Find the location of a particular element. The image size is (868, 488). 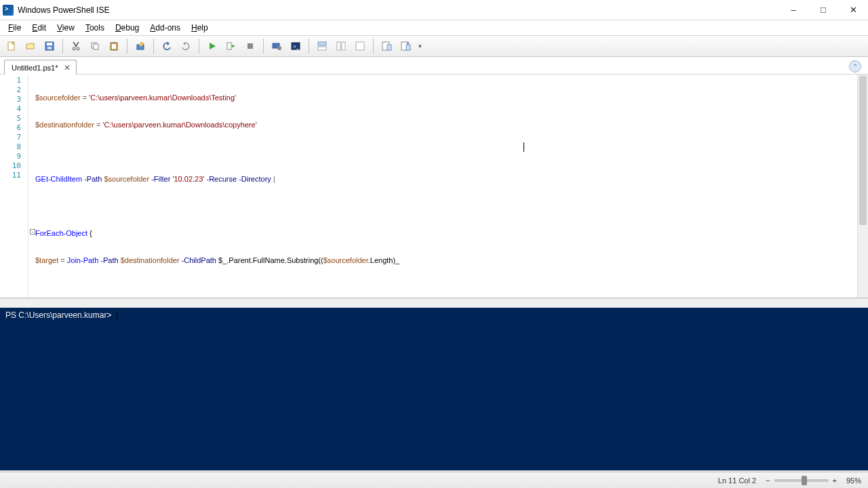

new-button is located at coordinates (12, 46).